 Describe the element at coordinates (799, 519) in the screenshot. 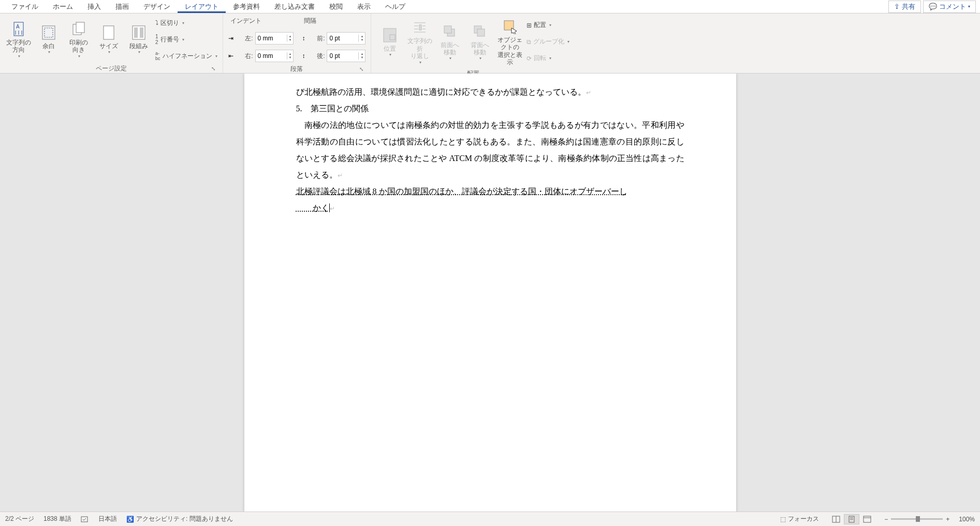

I see `status-focus: ⬚ フォーカス` at that location.